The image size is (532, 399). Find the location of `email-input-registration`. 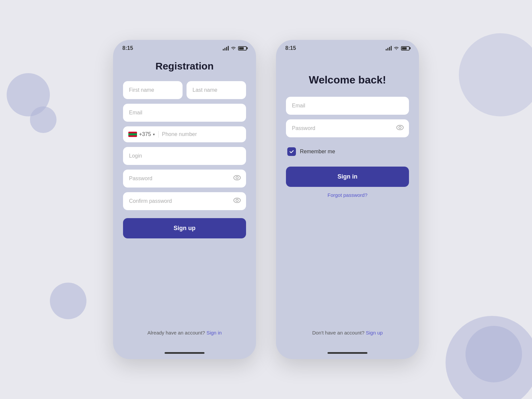

email-input-registration is located at coordinates (185, 113).